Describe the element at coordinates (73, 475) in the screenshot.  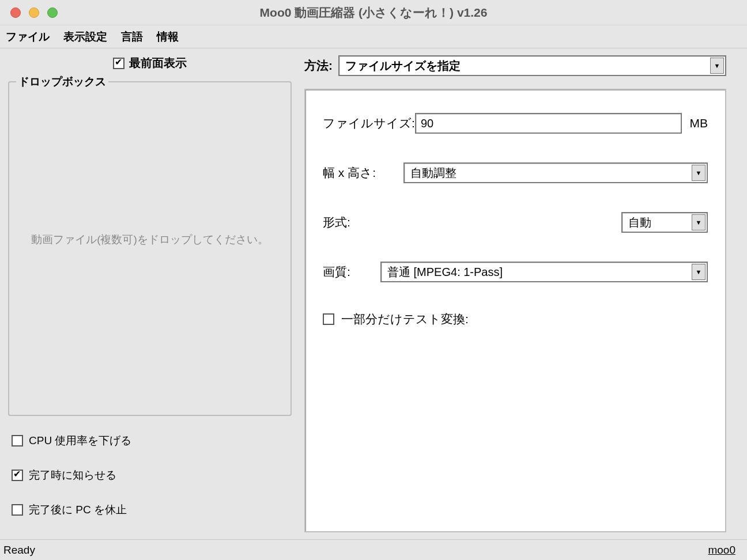
I see `notify-done-label: 完了時に知らせる` at that location.